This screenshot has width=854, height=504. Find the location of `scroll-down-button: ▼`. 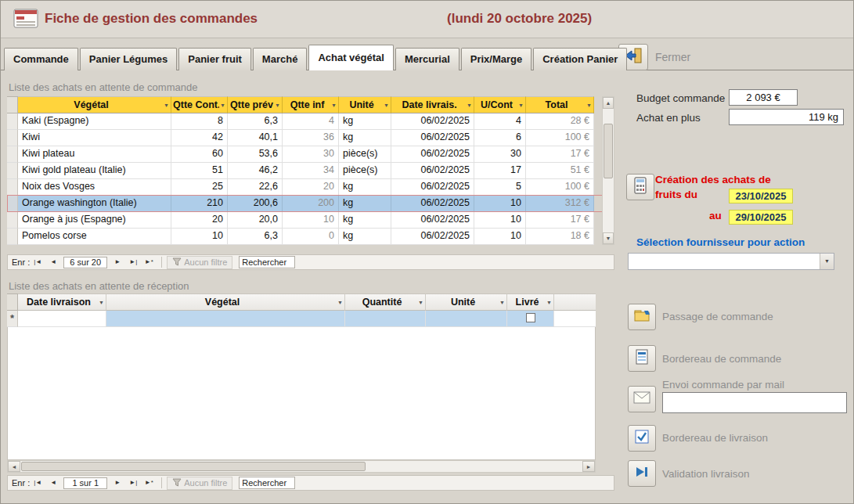

scroll-down-button: ▼ is located at coordinates (608, 238).